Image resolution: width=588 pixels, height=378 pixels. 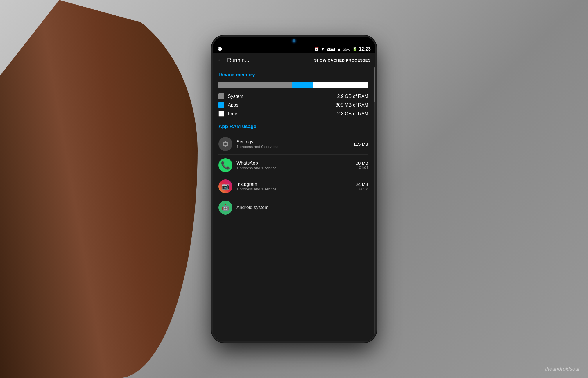 What do you see at coordinates (220, 49) in the screenshot?
I see `notification-icon: 💬` at bounding box center [220, 49].